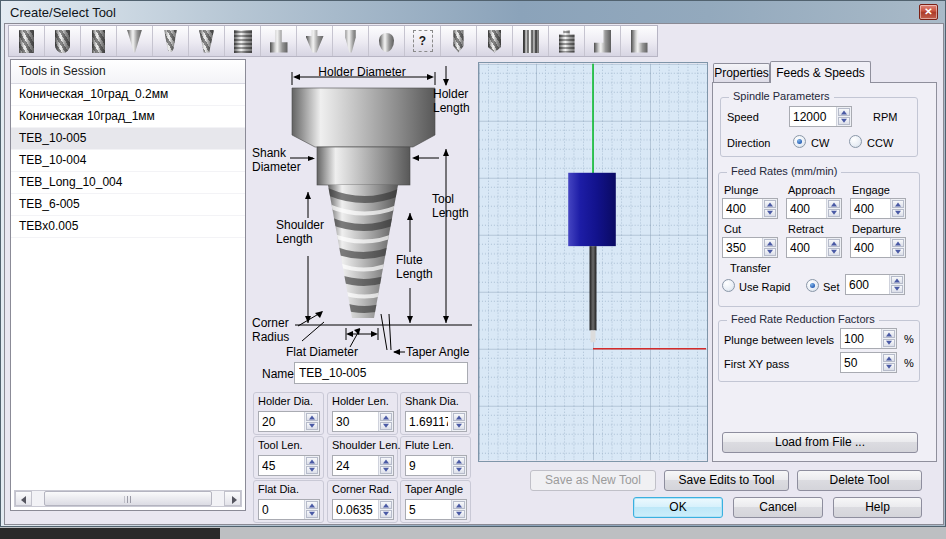 The image size is (946, 539). What do you see at coordinates (860, 480) in the screenshot?
I see `delete-tool-button: Delete Tool` at bounding box center [860, 480].